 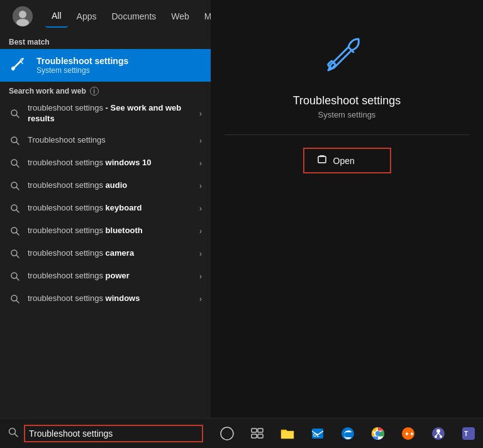 What do you see at coordinates (408, 434) in the screenshot?
I see `mail-icon: ✦✦` at bounding box center [408, 434].